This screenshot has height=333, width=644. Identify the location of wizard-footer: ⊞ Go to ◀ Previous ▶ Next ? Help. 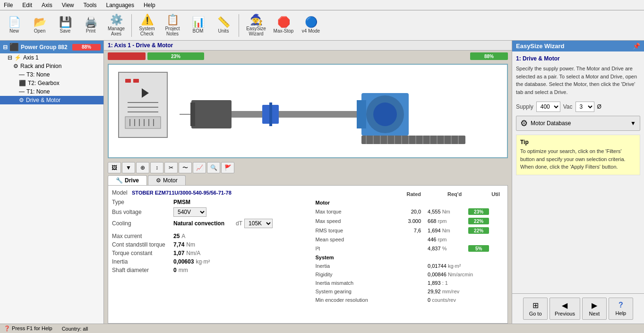
(578, 308).